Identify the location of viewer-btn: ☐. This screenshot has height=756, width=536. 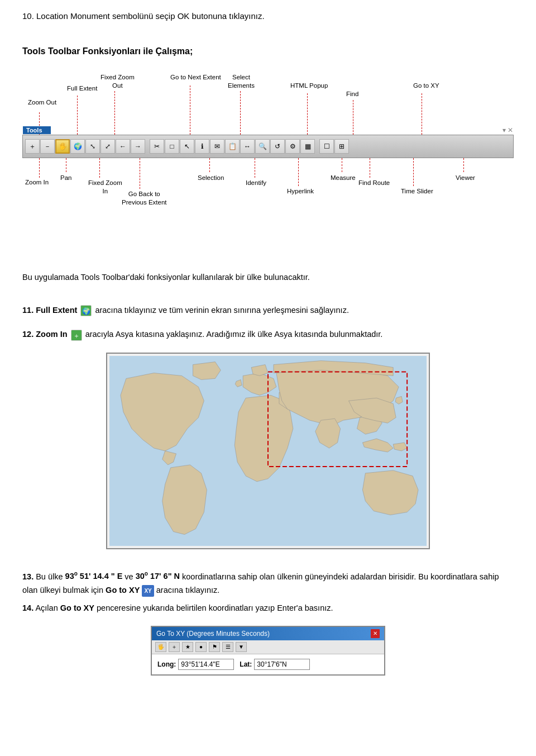
(327, 146).